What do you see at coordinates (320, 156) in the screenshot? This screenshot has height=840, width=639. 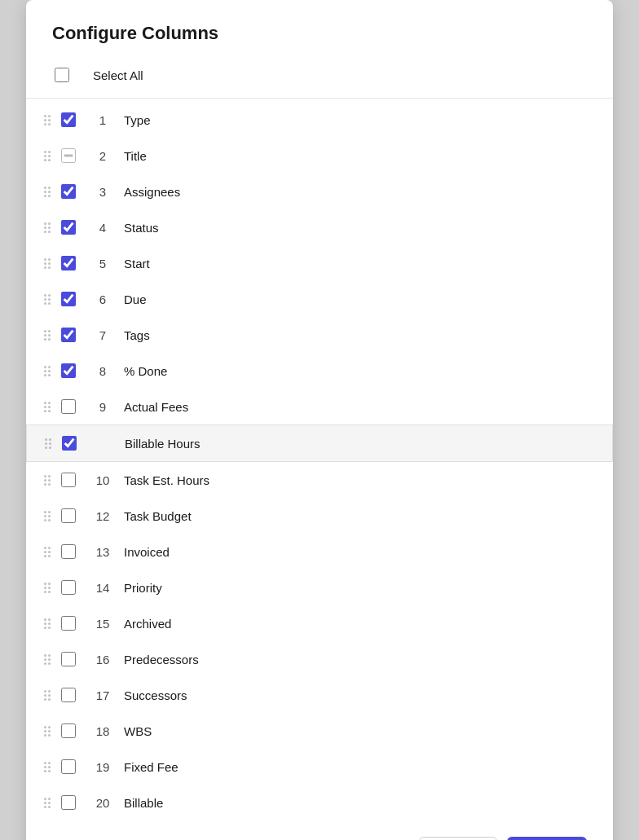 I see `column-item: 2Title` at bounding box center [320, 156].